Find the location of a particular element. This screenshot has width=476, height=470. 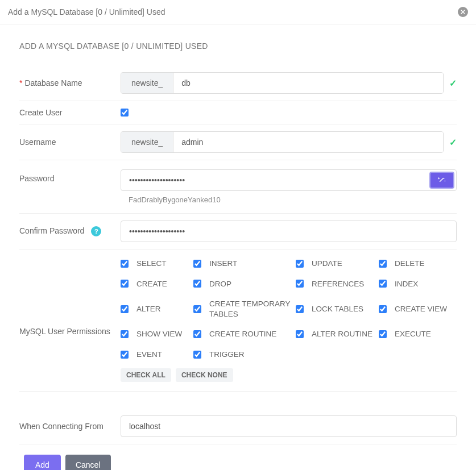

username-prefix: newsite_ is located at coordinates (147, 142).